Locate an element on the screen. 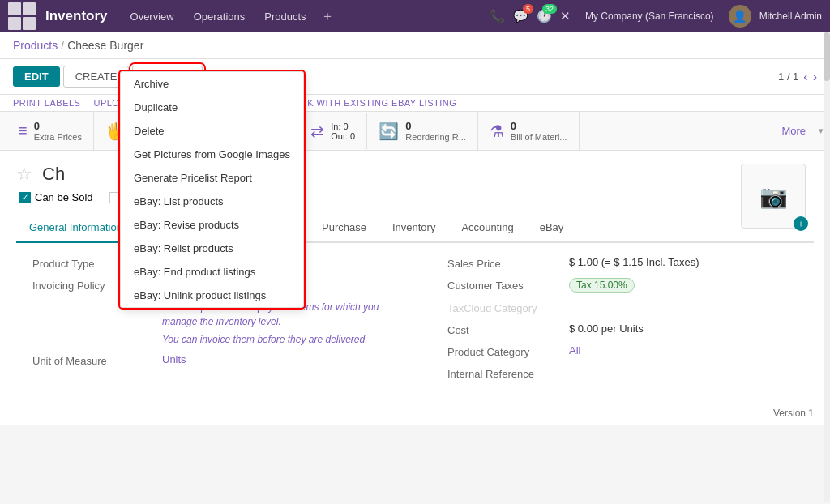 The height and width of the screenshot is (504, 830). cost-row: Cost $ 0.00 per Units is located at coordinates (622, 329).